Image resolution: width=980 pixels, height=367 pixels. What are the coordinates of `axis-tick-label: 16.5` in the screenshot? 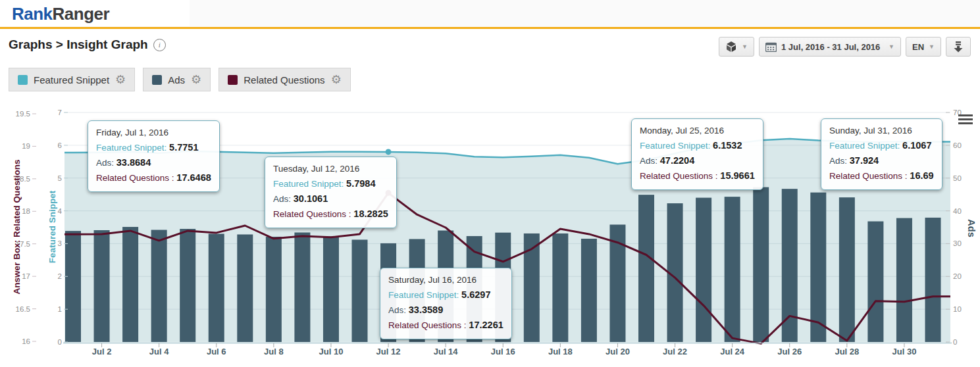 It's located at (23, 309).